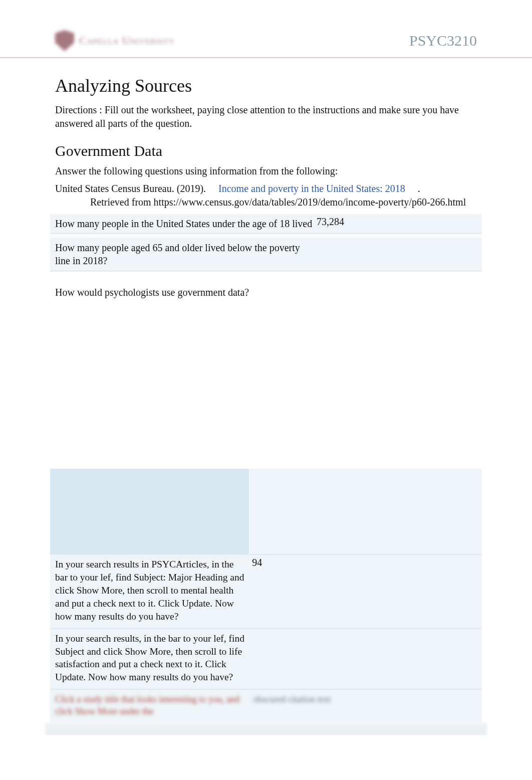 The width and height of the screenshot is (532, 780). I want to click on qa-row: How many people in the United States und…, so click(266, 224).